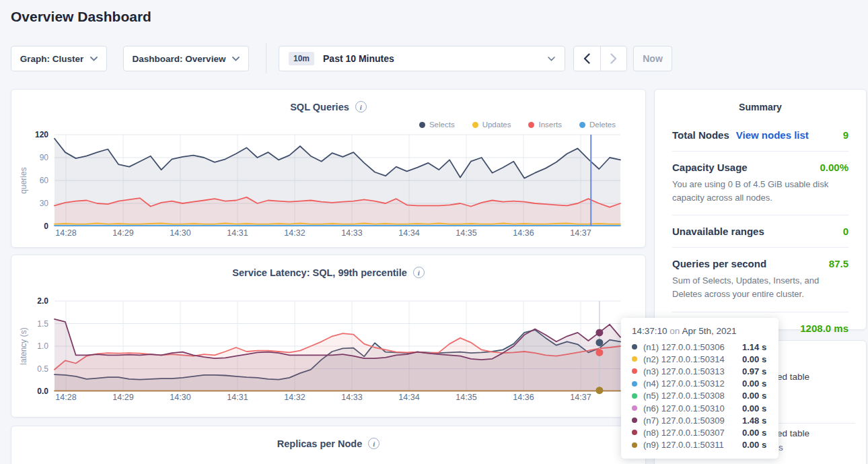  What do you see at coordinates (674, 331) in the screenshot?
I see `tooltip-on: on` at bounding box center [674, 331].